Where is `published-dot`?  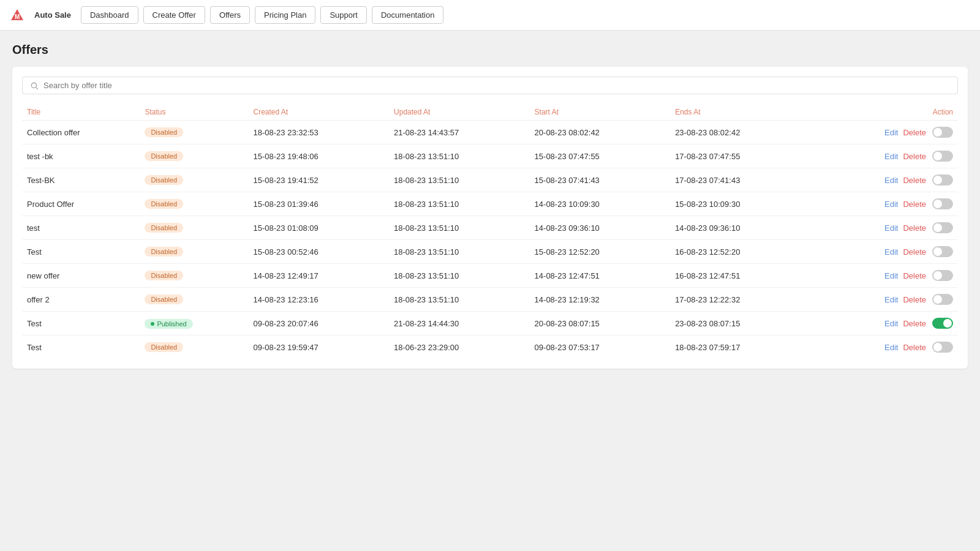 published-dot is located at coordinates (153, 324).